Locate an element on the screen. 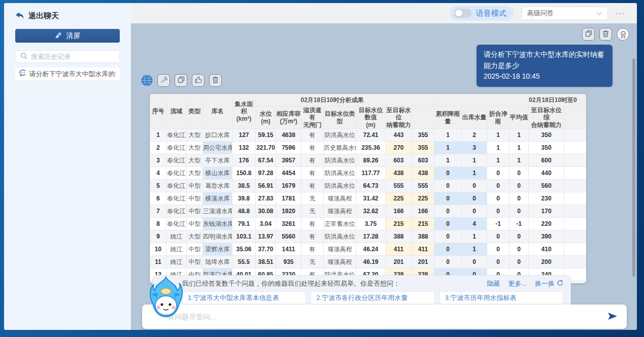 The image size is (644, 337). exit-chat-label: 退出聊天 is located at coordinates (44, 16).